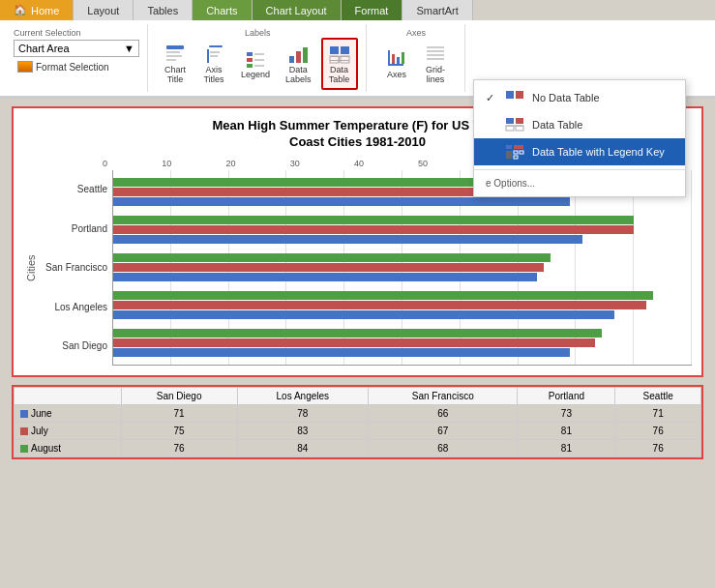  Describe the element at coordinates (257, 33) in the screenshot. I see `labels-group-label: Labels` at that location.